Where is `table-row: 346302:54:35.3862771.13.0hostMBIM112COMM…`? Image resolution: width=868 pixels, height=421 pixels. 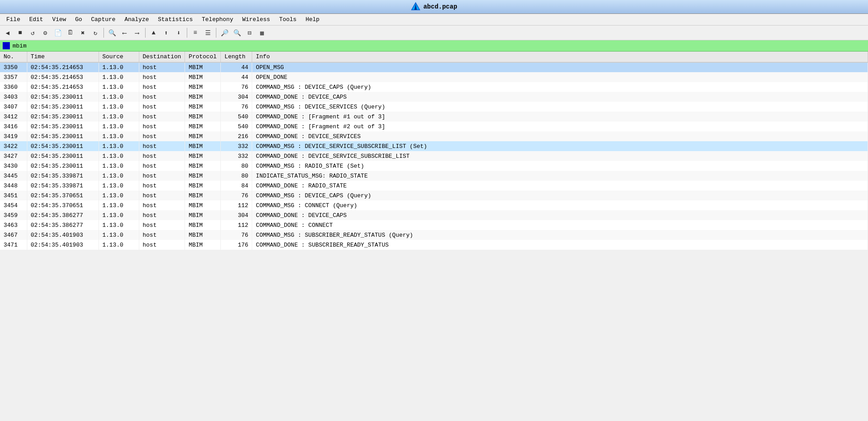 table-row: 346302:54:35.3862771.13.0hostMBIM112COMM… is located at coordinates (434, 225).